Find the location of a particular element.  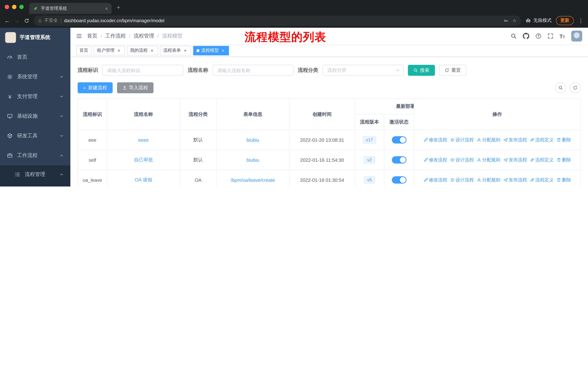

breadcrumb-workflow: 工作流程 is located at coordinates (116, 36).